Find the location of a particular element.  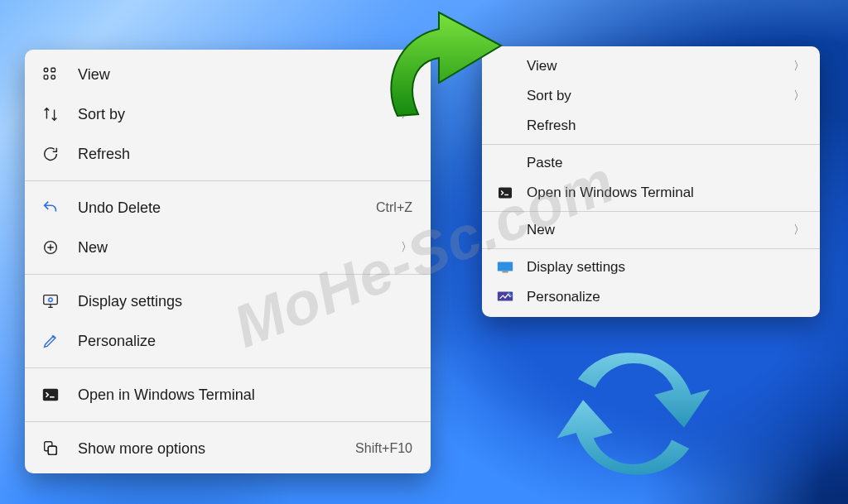

display-icon is located at coordinates (505, 267).